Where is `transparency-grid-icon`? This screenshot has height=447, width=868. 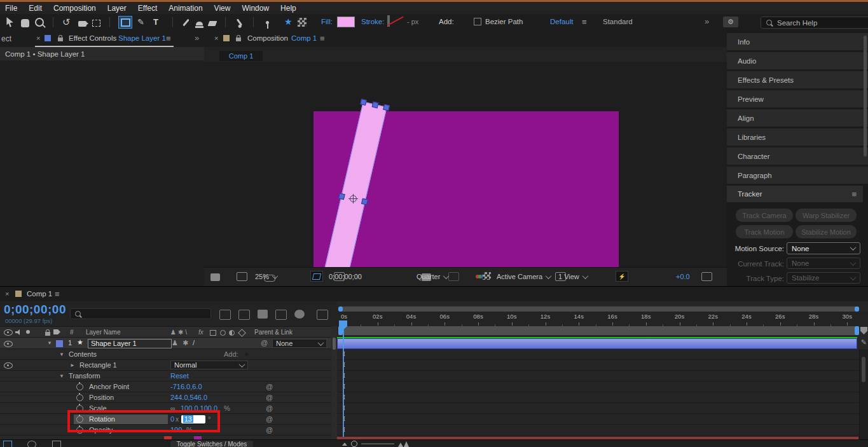
transparency-grid-icon is located at coordinates (302, 22).